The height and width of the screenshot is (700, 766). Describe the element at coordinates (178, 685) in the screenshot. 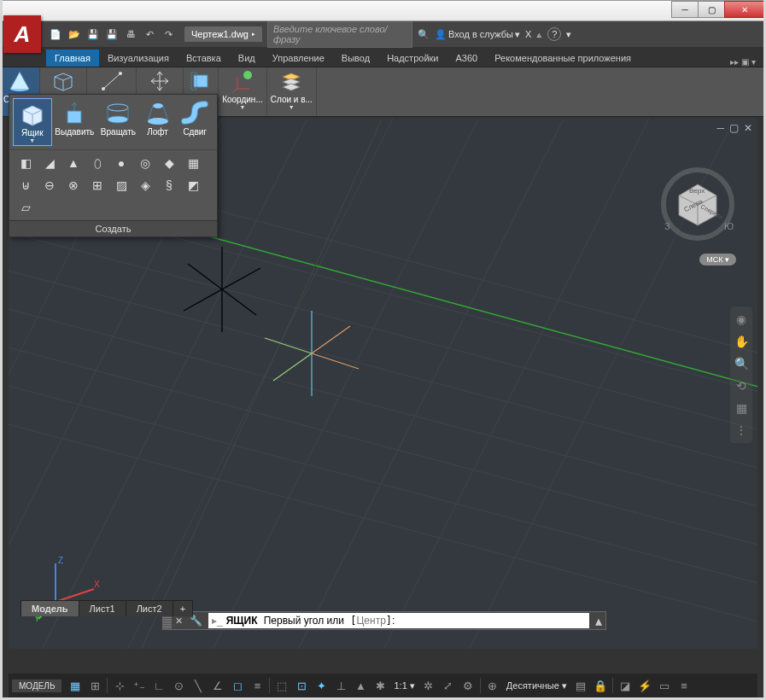

I see `polar-icon: ⊙` at that location.